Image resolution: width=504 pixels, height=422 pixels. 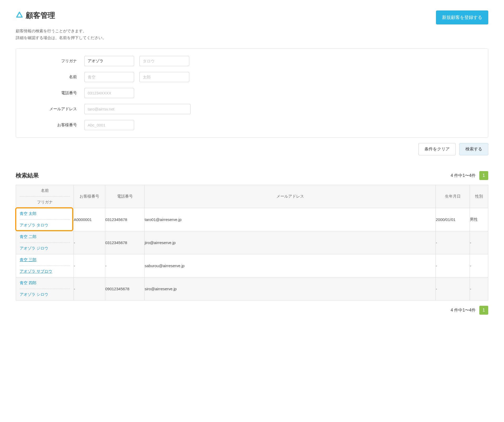 What do you see at coordinates (164, 77) in the screenshot?
I see `name-mei-input` at bounding box center [164, 77].